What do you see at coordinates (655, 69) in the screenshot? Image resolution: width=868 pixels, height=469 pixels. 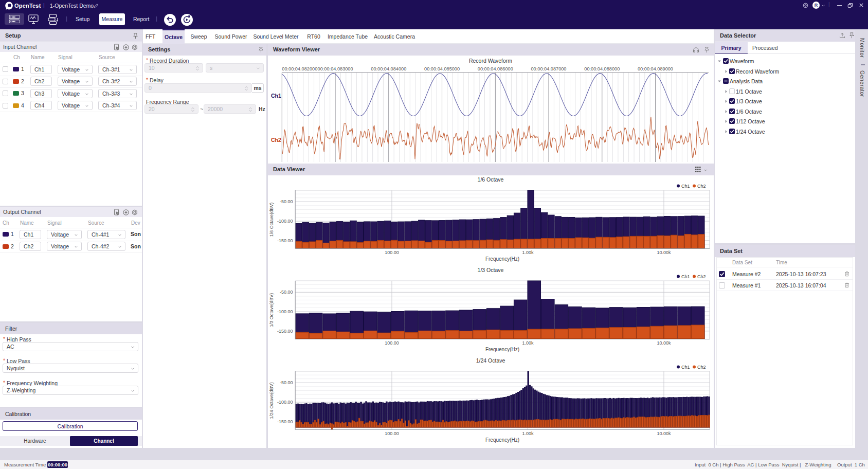 I see `svg-text: 00:00:04.089000` at bounding box center [655, 69].